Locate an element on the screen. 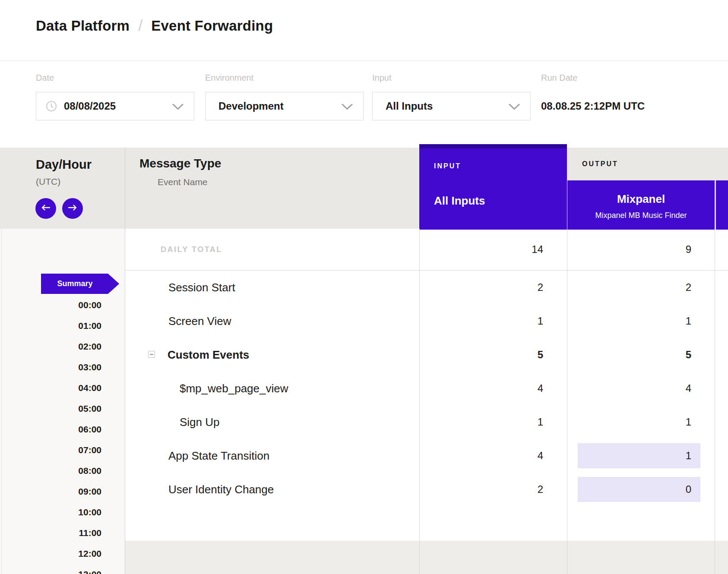 The width and height of the screenshot is (728, 574). event-label: Screen View is located at coordinates (200, 321).